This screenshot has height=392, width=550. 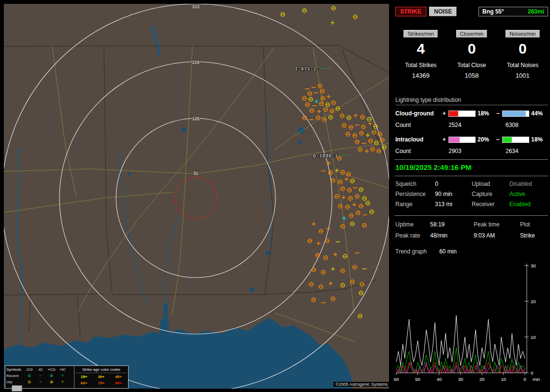 What do you see at coordinates (420, 65) in the screenshot?
I see `total-strikes-label: Total Strikes` at bounding box center [420, 65].